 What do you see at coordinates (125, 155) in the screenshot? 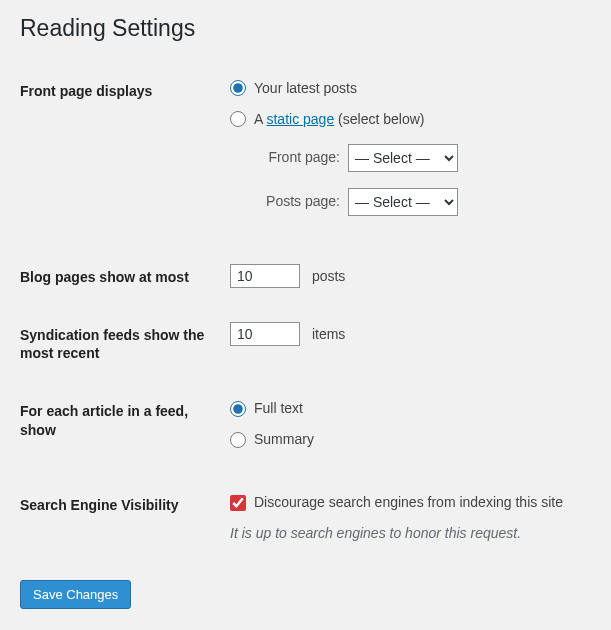
I see `front-page-heading: Front page displays` at bounding box center [125, 155].